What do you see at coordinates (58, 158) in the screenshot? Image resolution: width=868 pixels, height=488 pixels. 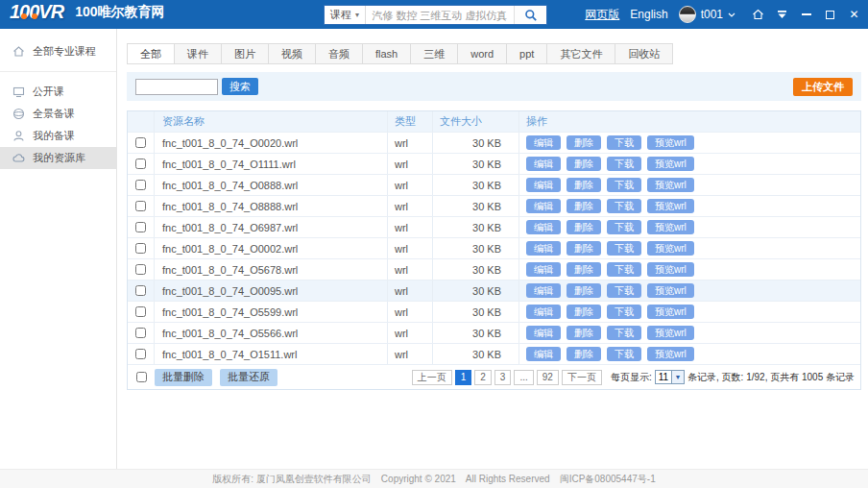 I see `sidebar-item-my-resources: 我的资源库` at bounding box center [58, 158].